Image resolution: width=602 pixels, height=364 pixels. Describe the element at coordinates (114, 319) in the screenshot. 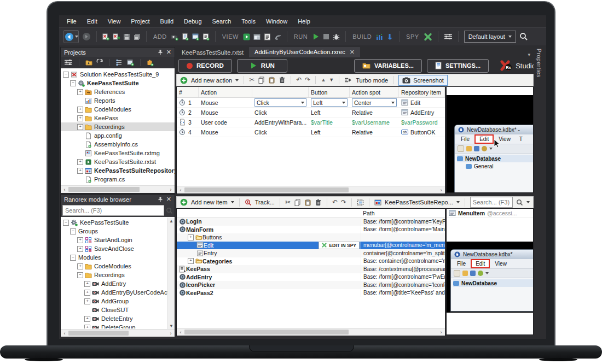

I see `module-node-deleteentry: +DeleteEntry` at that location.